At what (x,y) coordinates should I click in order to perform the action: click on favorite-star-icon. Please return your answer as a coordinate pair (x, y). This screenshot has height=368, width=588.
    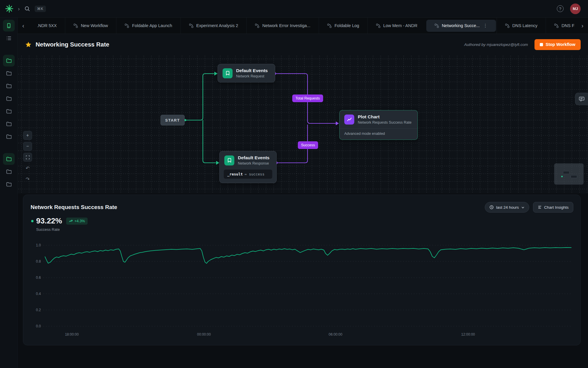
    Looking at the image, I should click on (28, 45).